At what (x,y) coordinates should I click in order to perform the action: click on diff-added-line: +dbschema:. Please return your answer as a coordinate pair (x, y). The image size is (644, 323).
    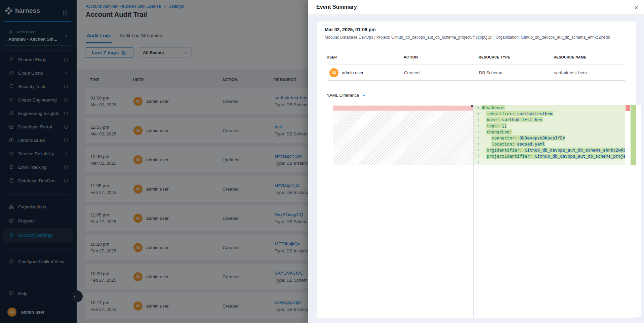
    Looking at the image, I should click on (549, 108).